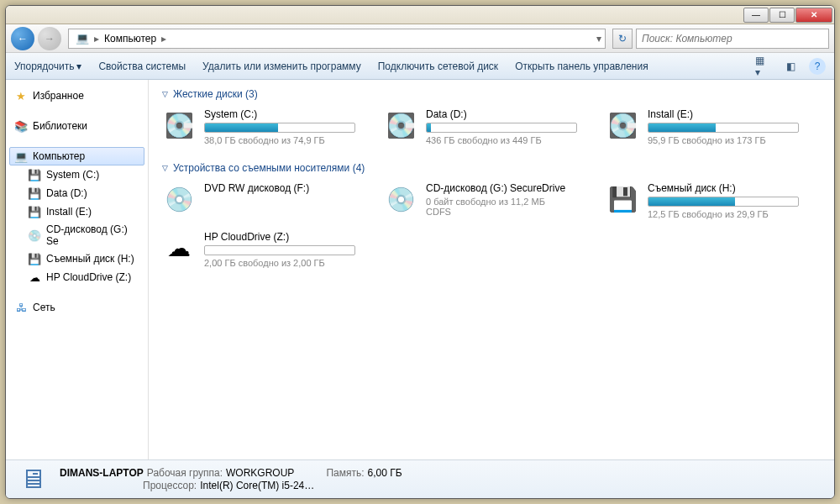 Image resolution: width=840 pixels, height=504 pixels. Describe the element at coordinates (21, 126) in the screenshot. I see `libraries-icon: 📚` at that location.